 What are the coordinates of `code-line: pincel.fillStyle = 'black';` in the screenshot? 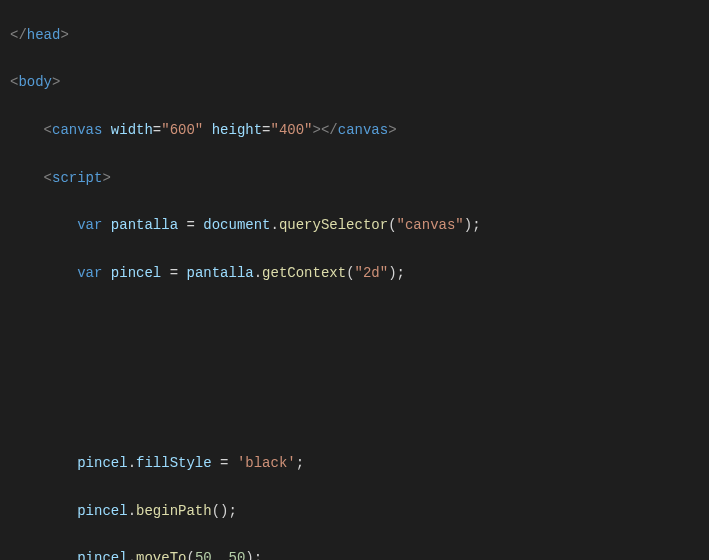 It's located at (360, 464).